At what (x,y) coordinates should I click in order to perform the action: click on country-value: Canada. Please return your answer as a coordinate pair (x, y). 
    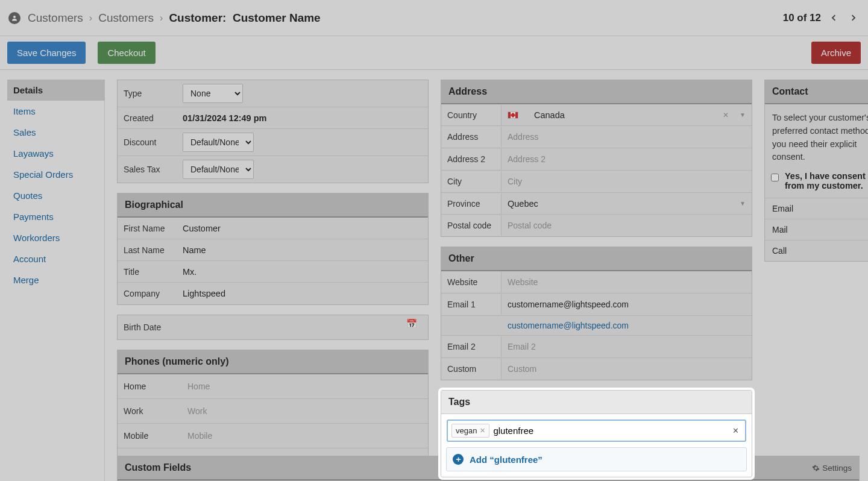
    Looking at the image, I should click on (550, 115).